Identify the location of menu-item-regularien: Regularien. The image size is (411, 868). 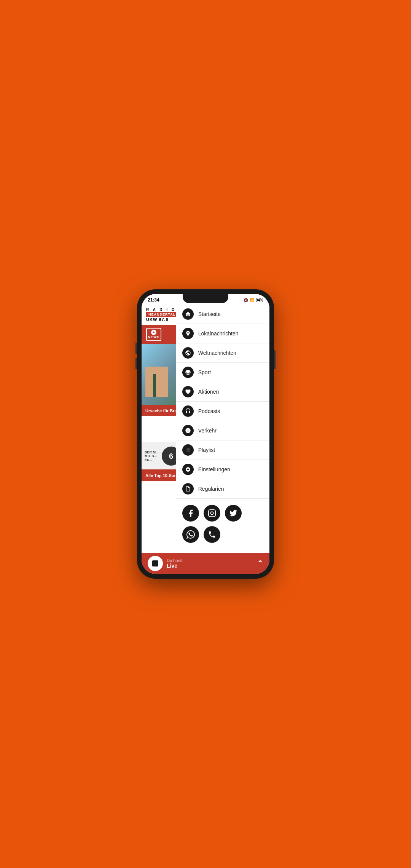
(223, 489).